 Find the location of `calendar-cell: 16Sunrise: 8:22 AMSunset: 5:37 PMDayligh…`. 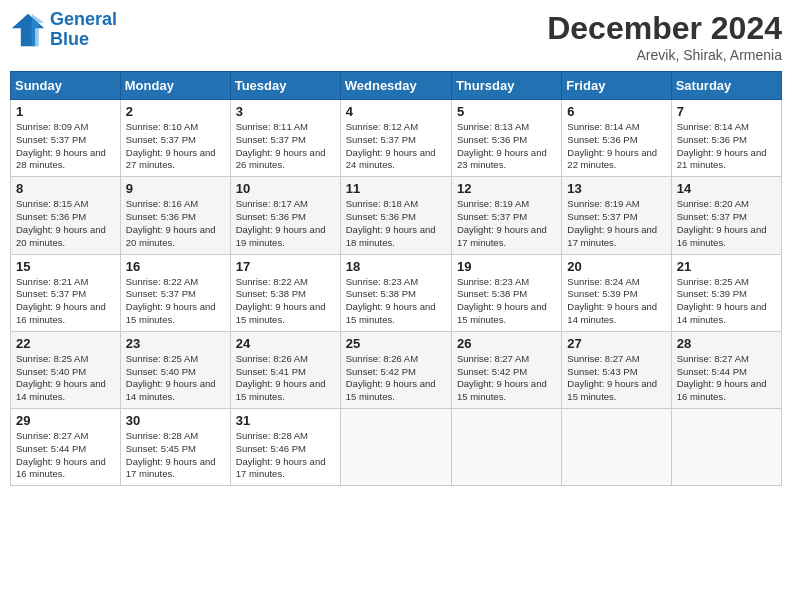

calendar-cell: 16Sunrise: 8:22 AMSunset: 5:37 PMDayligh… is located at coordinates (175, 292).